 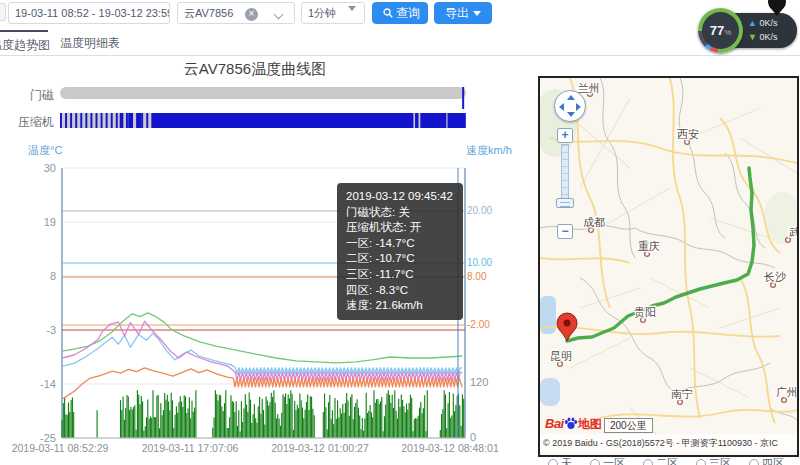 I want to click on city-label-广州: 广州, so click(x=786, y=392).